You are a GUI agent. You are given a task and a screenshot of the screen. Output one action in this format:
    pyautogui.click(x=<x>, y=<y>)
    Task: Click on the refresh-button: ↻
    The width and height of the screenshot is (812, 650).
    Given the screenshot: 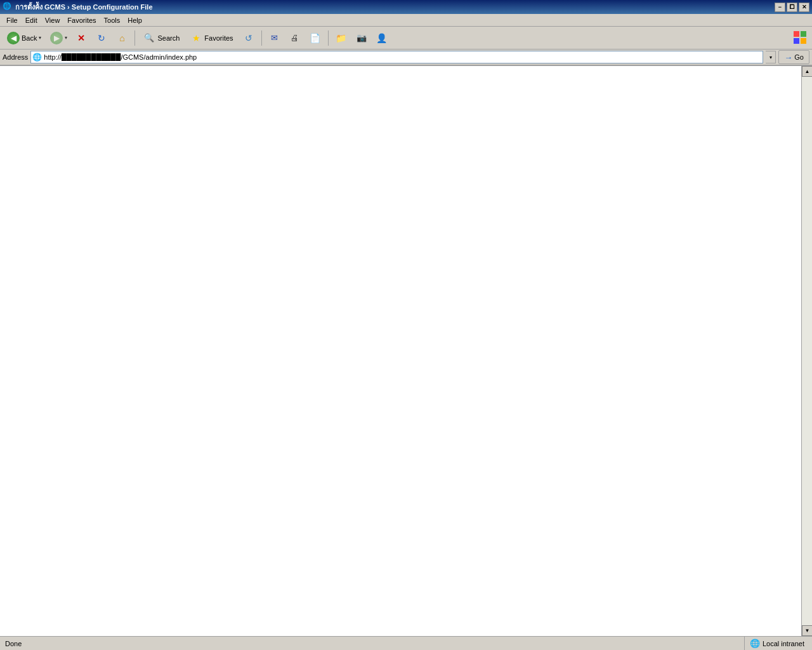 What is the action you would take?
    pyautogui.click(x=102, y=38)
    